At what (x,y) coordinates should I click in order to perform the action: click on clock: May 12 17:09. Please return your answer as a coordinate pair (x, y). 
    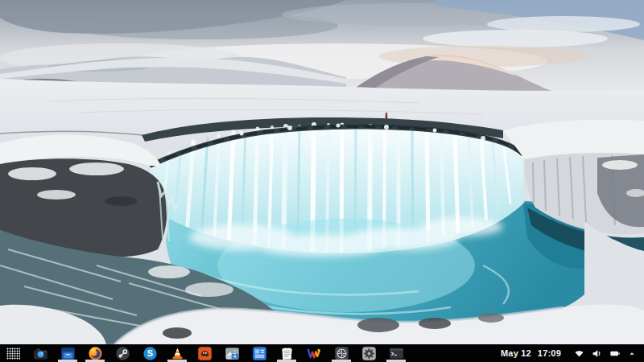
    Looking at the image, I should click on (531, 353).